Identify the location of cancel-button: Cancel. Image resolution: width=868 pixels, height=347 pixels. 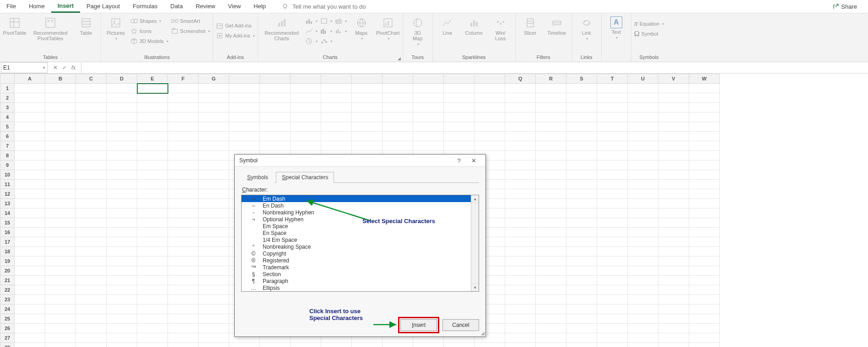
(461, 325).